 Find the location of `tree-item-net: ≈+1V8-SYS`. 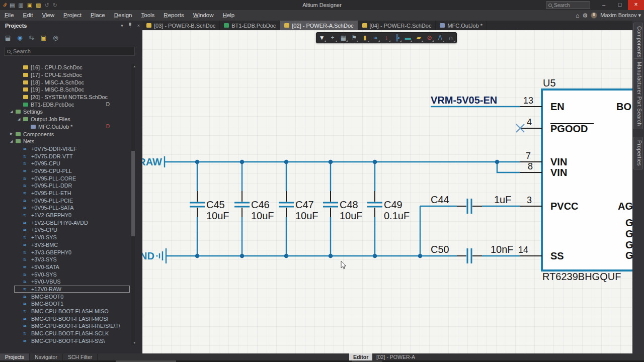

tree-item-net: ≈+1V8-SYS is located at coordinates (65, 237).